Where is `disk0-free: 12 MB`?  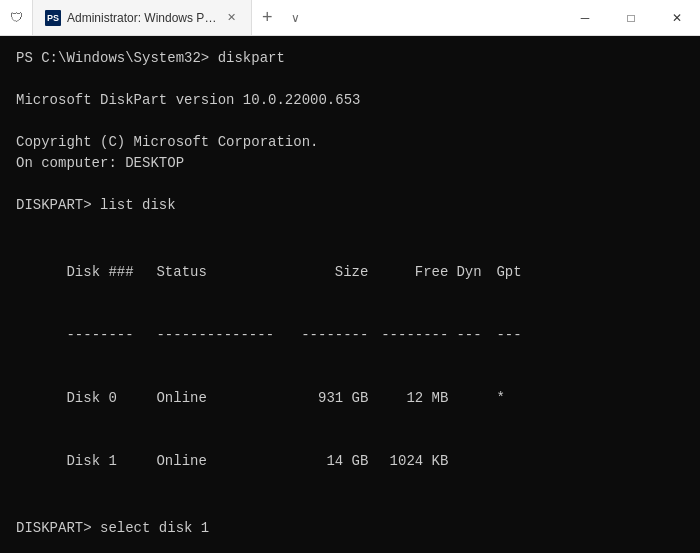 disk0-free: 12 MB is located at coordinates (416, 398).